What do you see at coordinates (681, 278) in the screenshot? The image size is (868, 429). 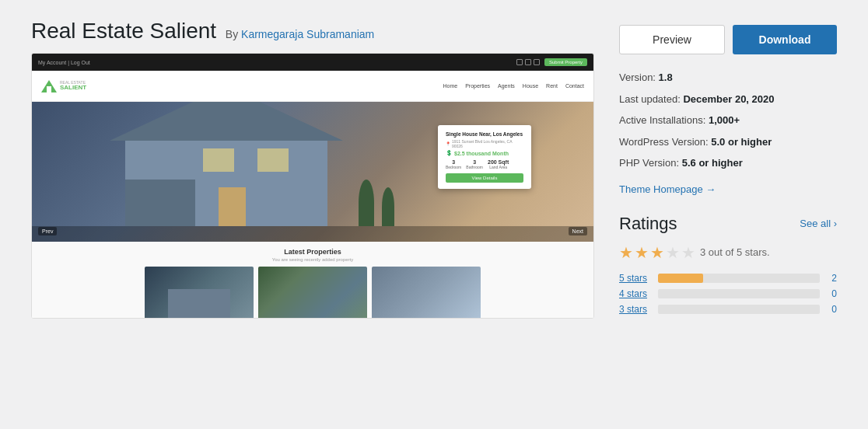 I see `rating-bar-fill` at bounding box center [681, 278].